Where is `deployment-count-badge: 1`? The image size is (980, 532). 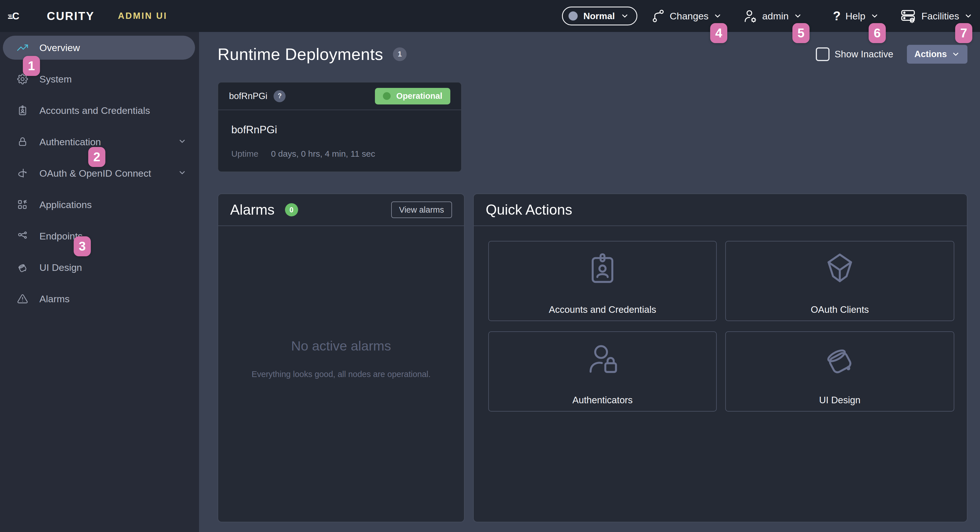 deployment-count-badge: 1 is located at coordinates (400, 54).